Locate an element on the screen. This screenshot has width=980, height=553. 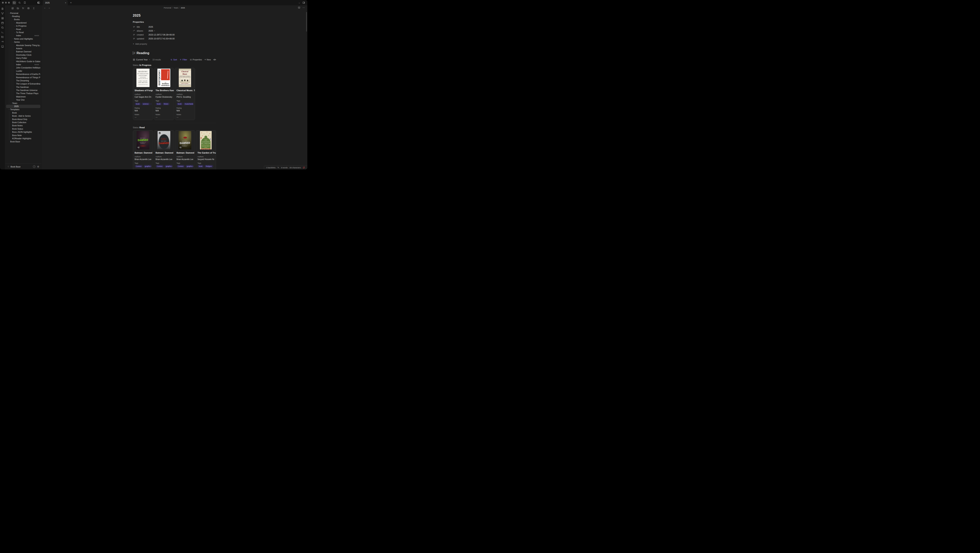
tree-item: Book About Only is located at coordinates (23, 119).